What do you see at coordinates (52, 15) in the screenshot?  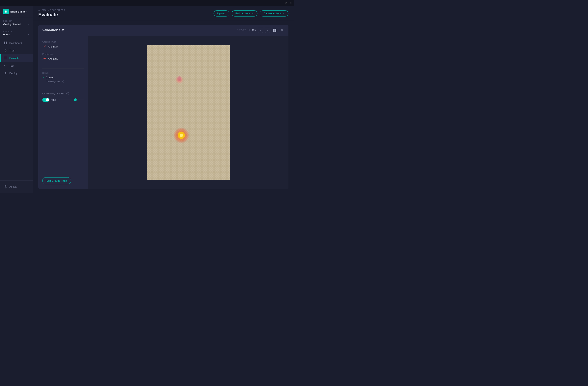 I see `page-title: Evaluate` at bounding box center [52, 15].